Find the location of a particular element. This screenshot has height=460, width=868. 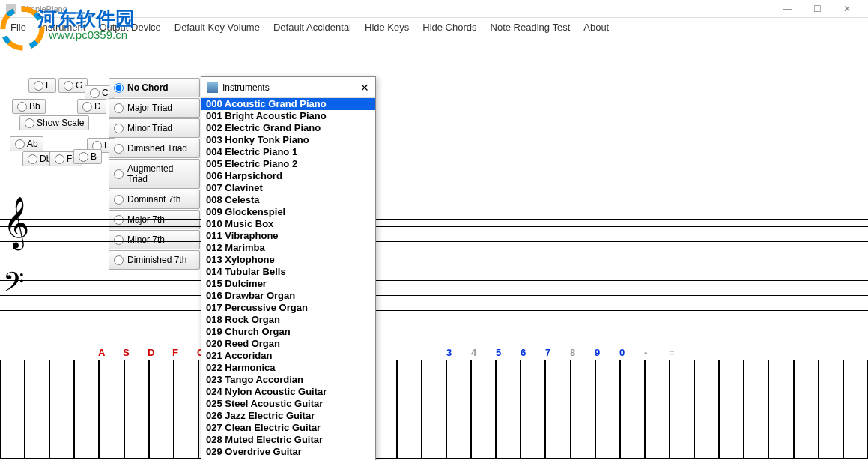

instrument-item: 002 Electric Grand Piano is located at coordinates (288, 128).